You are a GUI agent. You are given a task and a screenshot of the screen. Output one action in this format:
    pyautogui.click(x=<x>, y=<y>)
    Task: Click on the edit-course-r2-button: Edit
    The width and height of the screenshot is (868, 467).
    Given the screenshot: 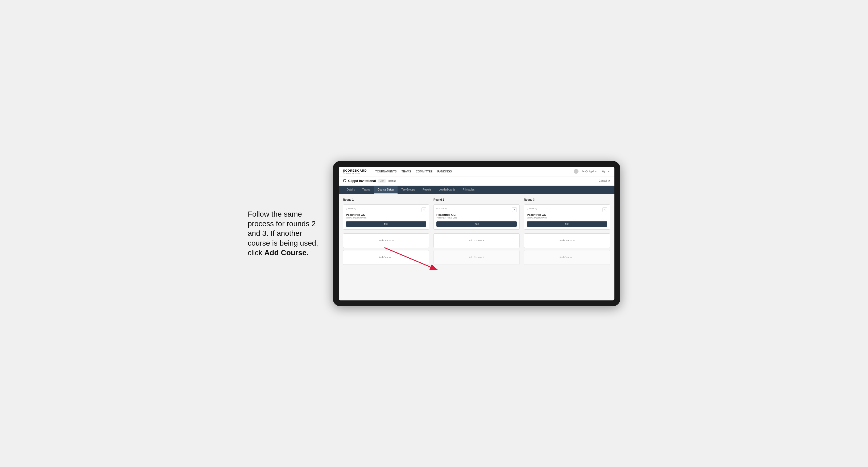 What is the action you would take?
    pyautogui.click(x=476, y=224)
    